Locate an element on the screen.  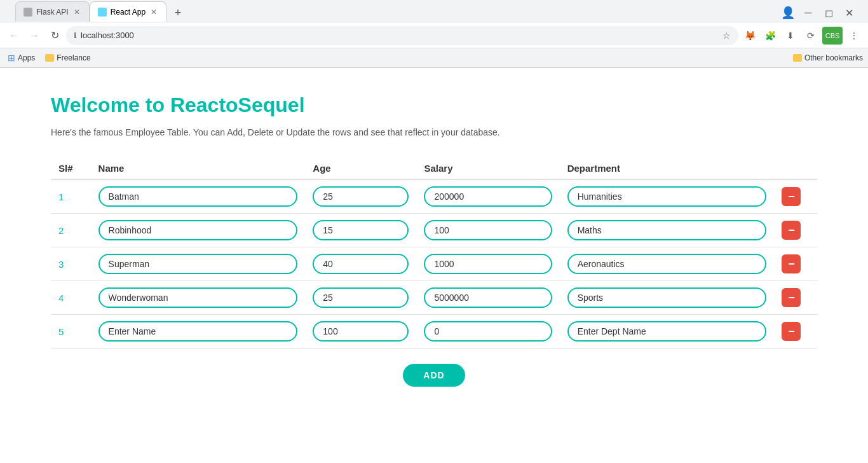
star-icon: ☆ is located at coordinates (727, 36).